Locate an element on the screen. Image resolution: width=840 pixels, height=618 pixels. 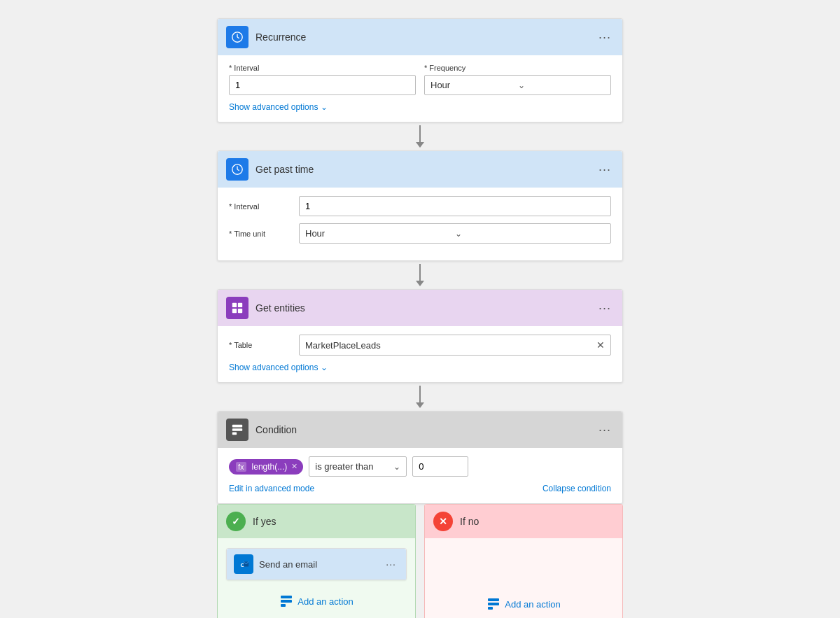
condition-table-icon is located at coordinates (237, 430).